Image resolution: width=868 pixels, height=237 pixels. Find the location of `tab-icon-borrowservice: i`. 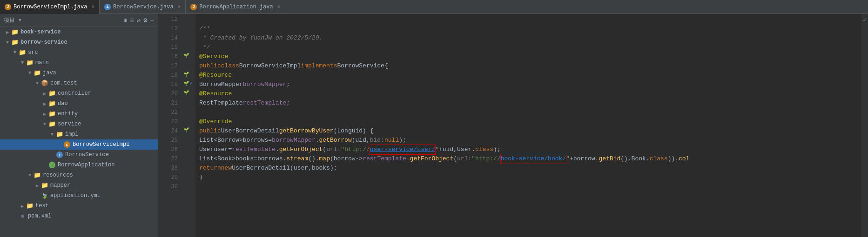

tab-icon-borrowservice: i is located at coordinates (108, 7).